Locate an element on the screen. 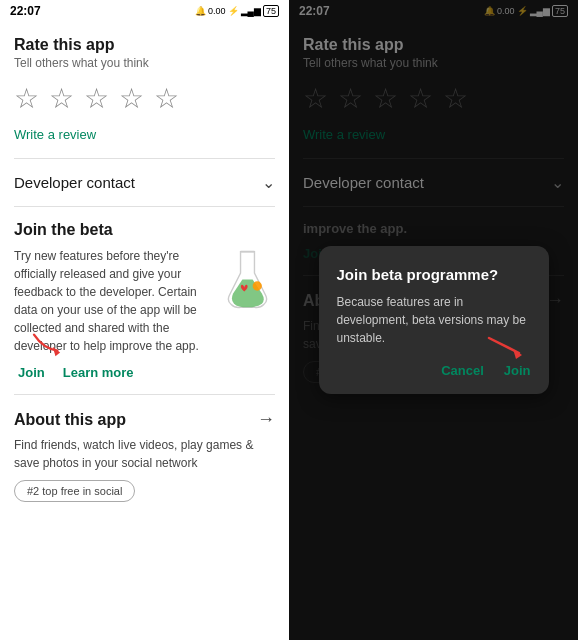 The height and width of the screenshot is (640, 578). dialog-title: Join beta programme? is located at coordinates (434, 274).